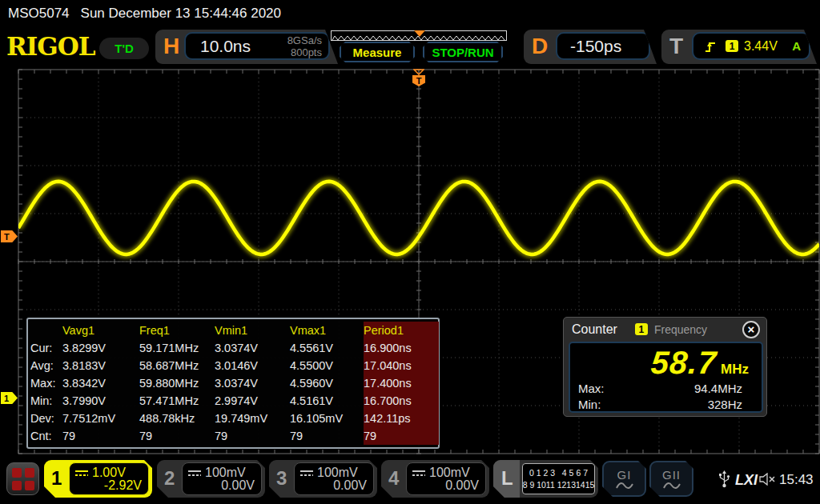 The image size is (820, 504). Describe the element at coordinates (238, 486) in the screenshot. I see `channel-2-offset: 0.00V` at that location.